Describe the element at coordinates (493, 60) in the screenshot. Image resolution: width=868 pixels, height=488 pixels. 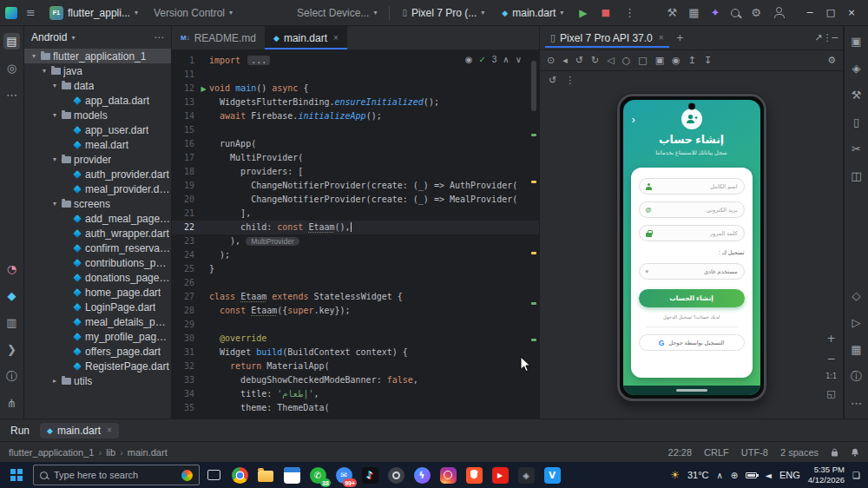
I see `inspection-widget: ◉ ✓ 3 ∧ ∨` at that location.